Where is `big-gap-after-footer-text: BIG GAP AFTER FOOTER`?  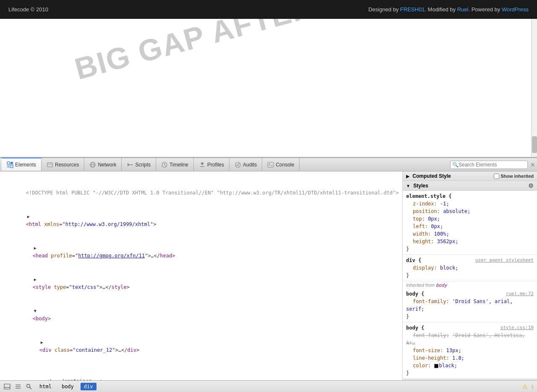 big-gap-after-footer-text: BIG GAP AFTER FOOTER is located at coordinates (262, 53).